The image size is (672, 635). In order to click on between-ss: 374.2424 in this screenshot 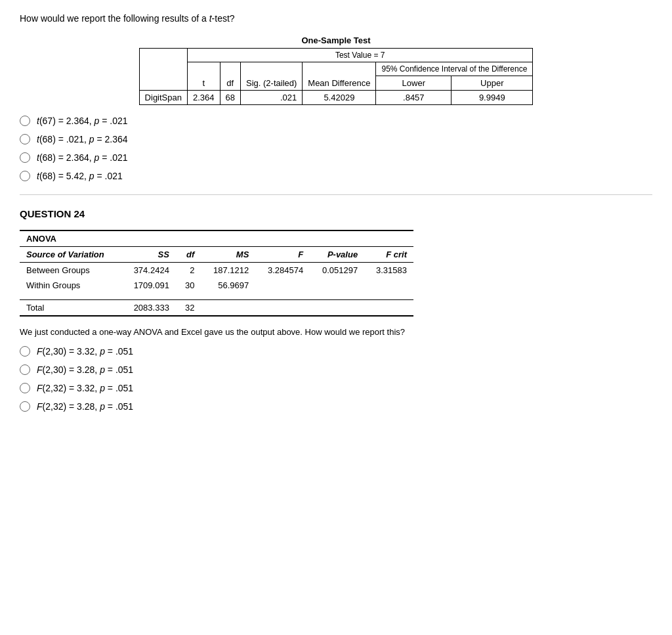, I will do `click(148, 271)`.